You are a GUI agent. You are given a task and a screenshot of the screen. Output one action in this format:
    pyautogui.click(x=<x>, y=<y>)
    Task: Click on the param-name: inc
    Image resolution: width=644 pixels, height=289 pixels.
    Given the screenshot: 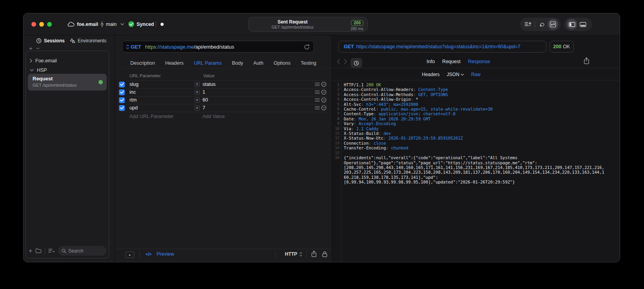 What is the action you would take?
    pyautogui.click(x=133, y=92)
    